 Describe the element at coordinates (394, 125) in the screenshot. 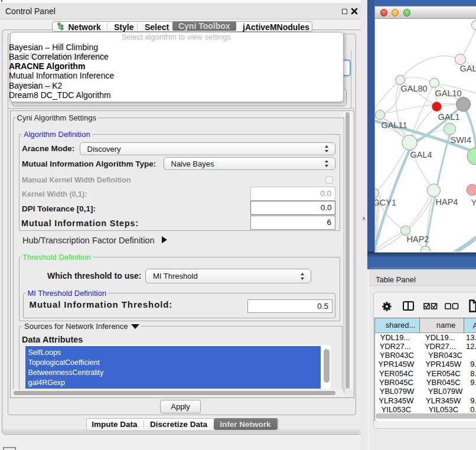

I see `svg-text: GAL11` at that location.